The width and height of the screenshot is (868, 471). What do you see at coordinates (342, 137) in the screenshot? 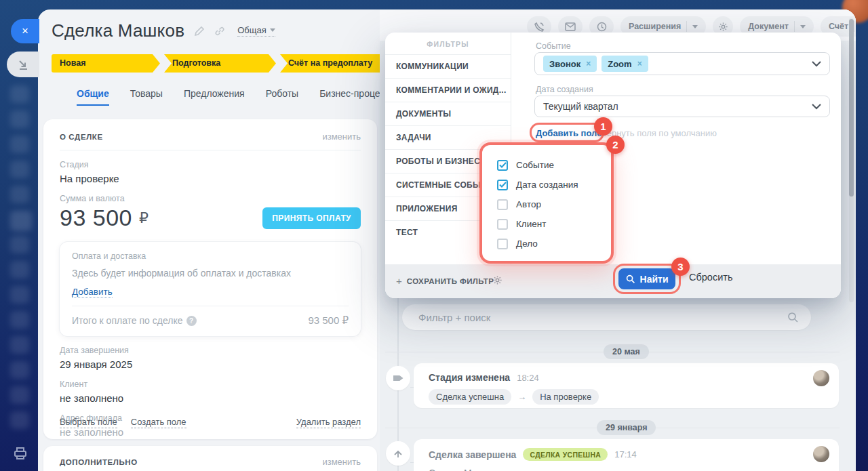
I see `edit-about-link: изменить` at bounding box center [342, 137].